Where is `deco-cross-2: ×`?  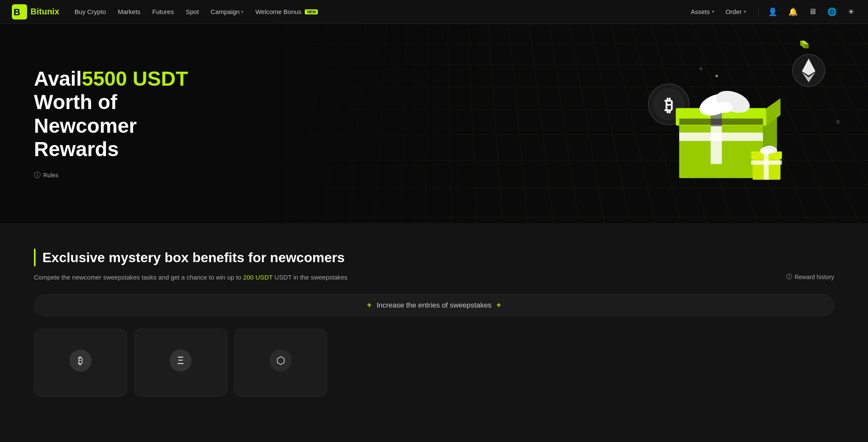
deco-cross-2: × is located at coordinates (838, 122).